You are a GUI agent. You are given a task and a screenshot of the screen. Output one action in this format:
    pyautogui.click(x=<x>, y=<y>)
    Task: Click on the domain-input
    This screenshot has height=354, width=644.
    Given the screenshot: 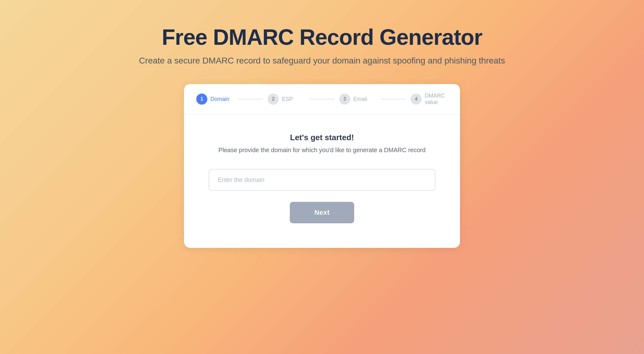 What is the action you would take?
    pyautogui.click(x=322, y=180)
    